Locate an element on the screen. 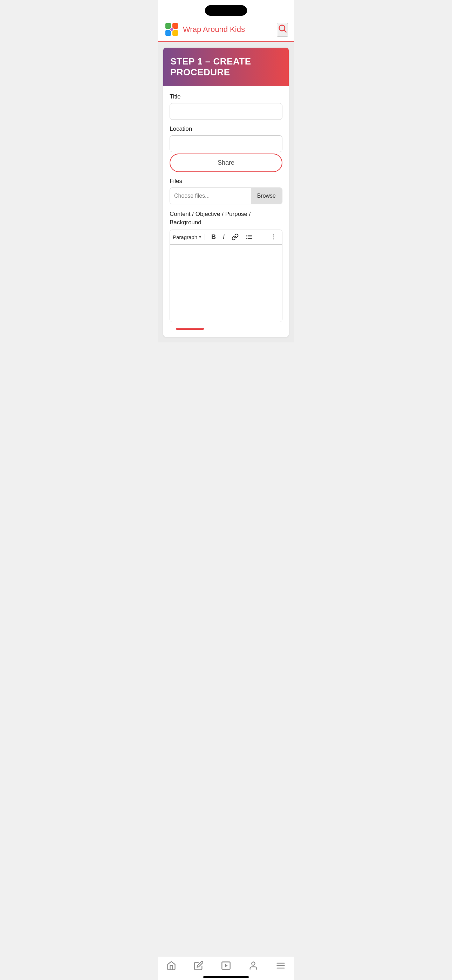  file-input-row: Browse is located at coordinates (226, 196).